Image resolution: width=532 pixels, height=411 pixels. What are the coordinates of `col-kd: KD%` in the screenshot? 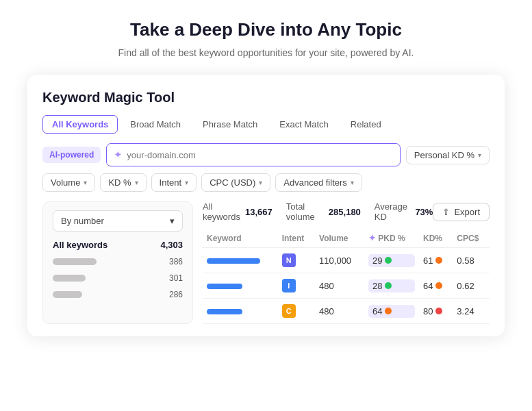 It's located at (435, 238).